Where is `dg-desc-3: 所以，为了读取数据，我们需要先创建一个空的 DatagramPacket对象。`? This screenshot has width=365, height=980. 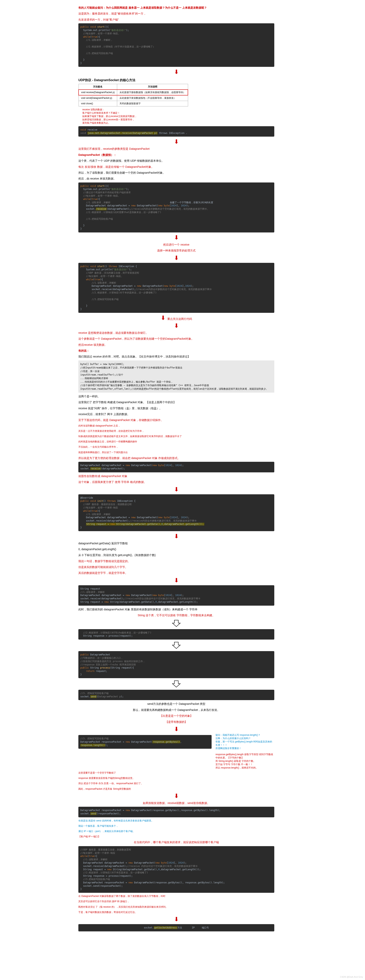
dg-desc-3: 所以，为了读取数据，我们需要先创建一个空的 DatagramPacket对象。 is located at coordinates (176, 173).